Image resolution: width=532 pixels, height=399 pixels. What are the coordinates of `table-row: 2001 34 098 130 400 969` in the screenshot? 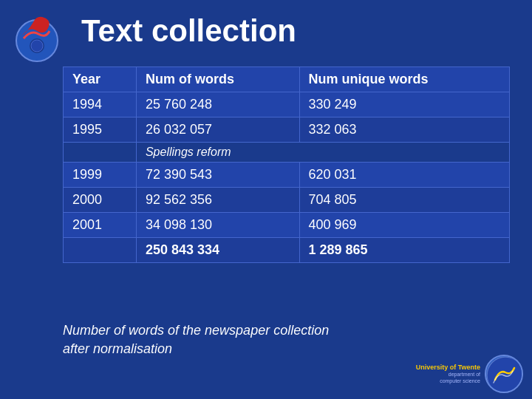 It's located at (287, 225).